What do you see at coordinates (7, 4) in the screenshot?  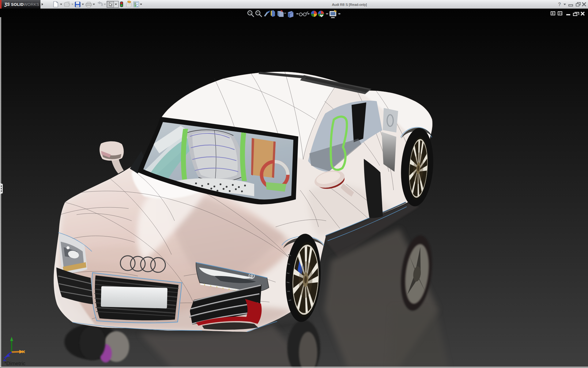 I see `svg-text: ƷS` at bounding box center [7, 4].